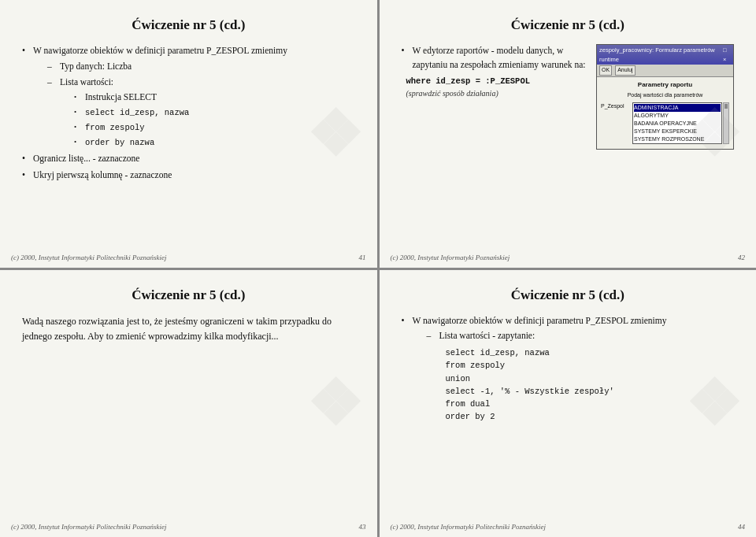 This screenshot has width=756, height=537. What do you see at coordinates (677, 139) in the screenshot?
I see `ss-list-item-4: SYSTEMY ROZPROSZONE` at bounding box center [677, 139].